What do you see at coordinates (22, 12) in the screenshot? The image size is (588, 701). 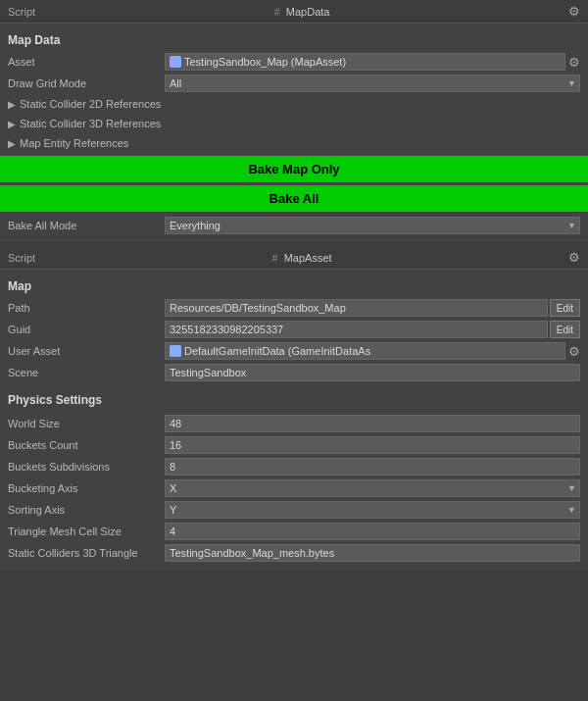 I see `script1-label: Script` at bounding box center [22, 12].